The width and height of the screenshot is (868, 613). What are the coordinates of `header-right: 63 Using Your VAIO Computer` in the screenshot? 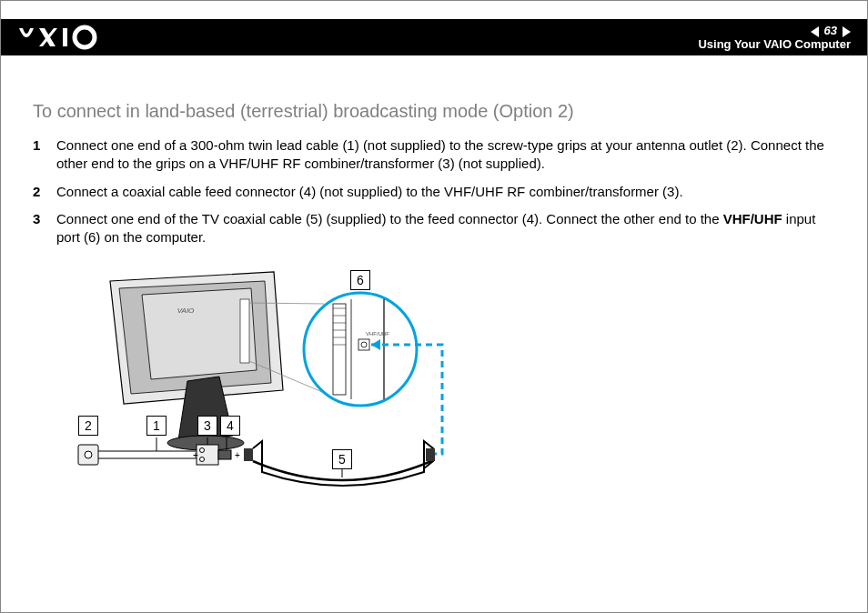 It's located at (774, 37).